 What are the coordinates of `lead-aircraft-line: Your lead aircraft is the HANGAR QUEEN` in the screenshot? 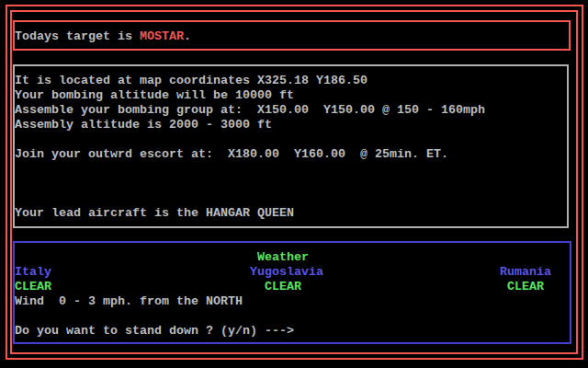 It's located at (154, 213).